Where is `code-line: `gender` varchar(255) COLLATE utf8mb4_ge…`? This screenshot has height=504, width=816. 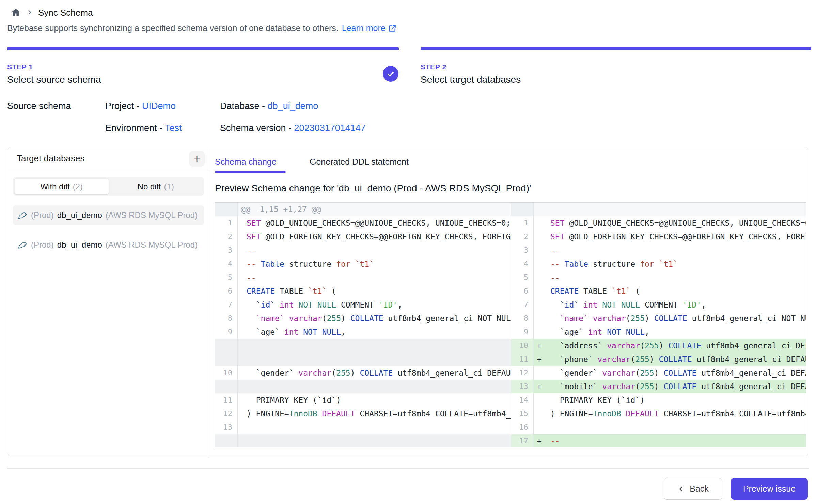 code-line: `gender` varchar(255) COLLATE utf8mb4_ge… is located at coordinates (670, 373).